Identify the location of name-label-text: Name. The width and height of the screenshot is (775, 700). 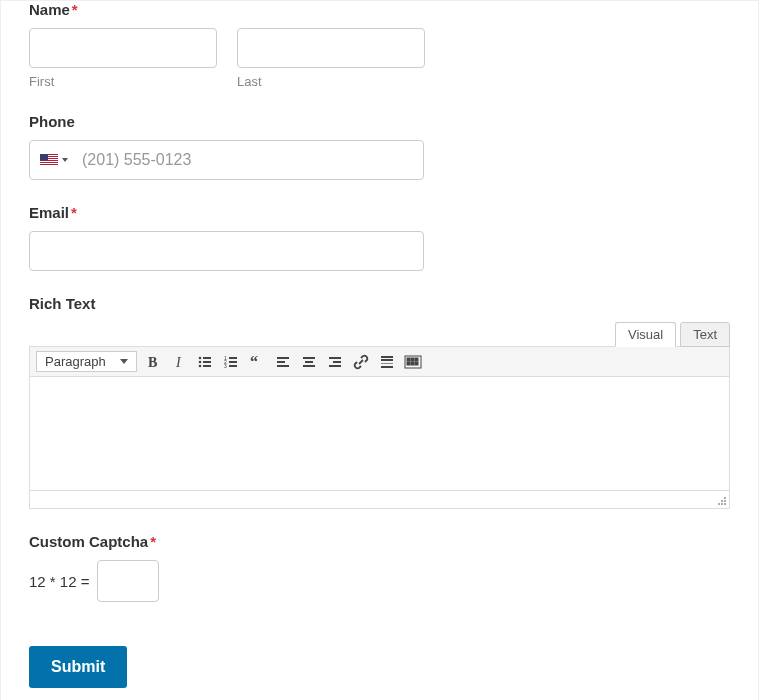
(50, 10).